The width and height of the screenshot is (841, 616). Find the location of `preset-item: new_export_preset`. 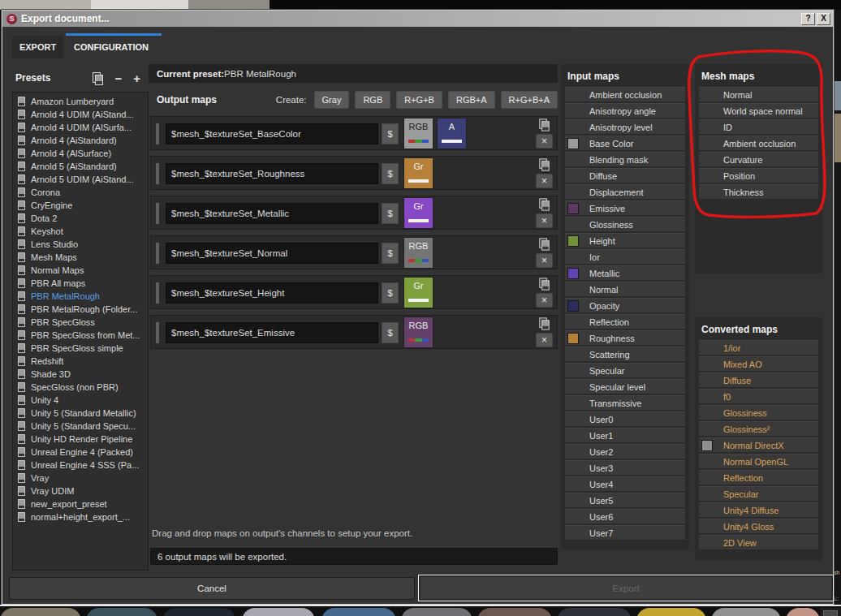

preset-item: new_export_preset is located at coordinates (82, 504).